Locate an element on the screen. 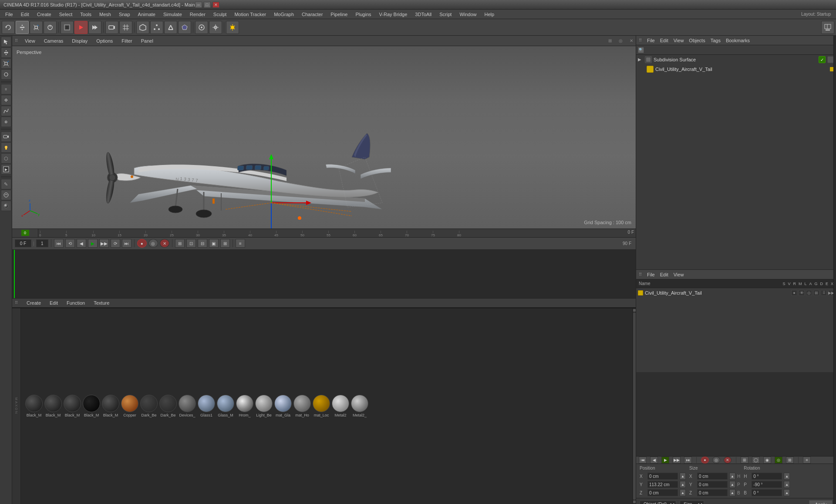 Image resolution: width=836 pixels, height=504 pixels. play-forward-btn: ⟳ is located at coordinates (115, 243).